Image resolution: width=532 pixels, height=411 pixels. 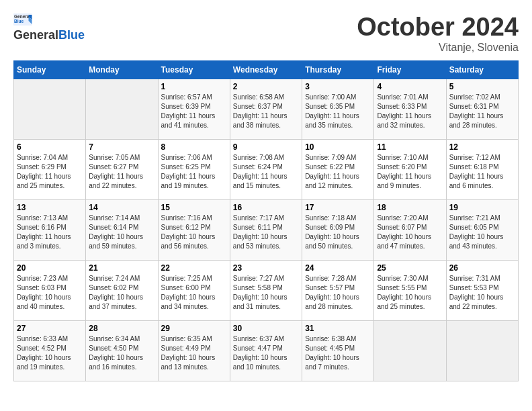 What do you see at coordinates (50, 169) in the screenshot?
I see `calendar-cell: 6Sunrise: 7:04 AMSunset: 6:29 PMDaylight…` at bounding box center [50, 169].